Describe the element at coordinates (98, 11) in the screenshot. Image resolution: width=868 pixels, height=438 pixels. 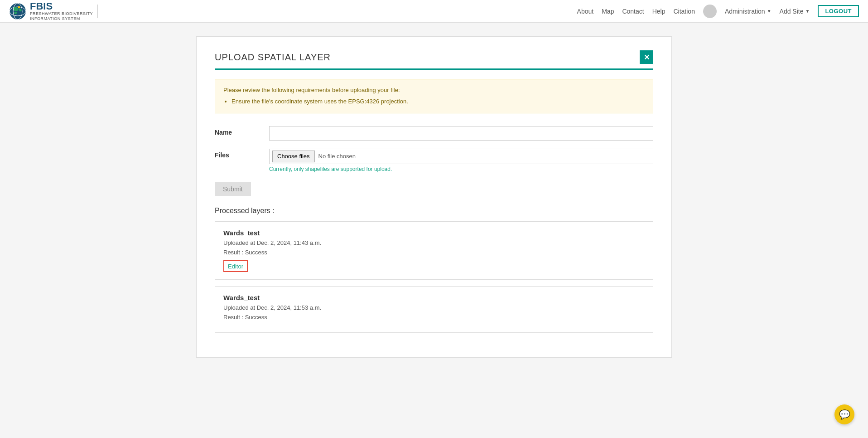
I see `navbar-divider` at that location.